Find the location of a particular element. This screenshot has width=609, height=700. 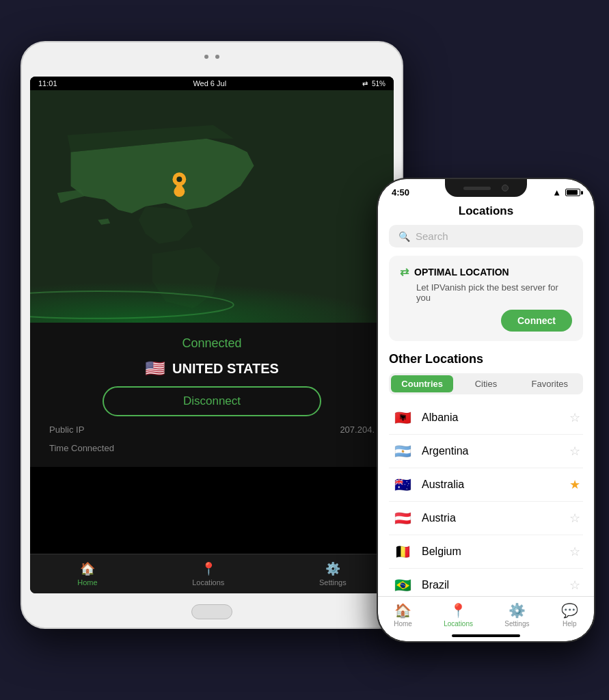

brazil-favorite-icon: ☆ is located at coordinates (575, 585).